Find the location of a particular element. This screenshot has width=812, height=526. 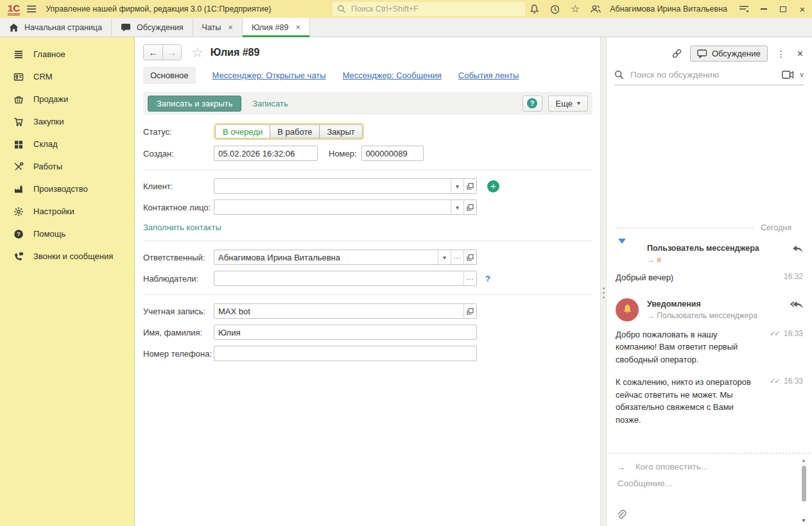

notifications-avatar-icon is located at coordinates (627, 310).